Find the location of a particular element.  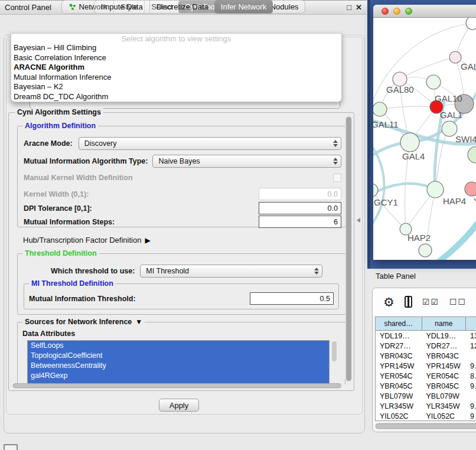

table-cell: YER054C is located at coordinates (399, 376).